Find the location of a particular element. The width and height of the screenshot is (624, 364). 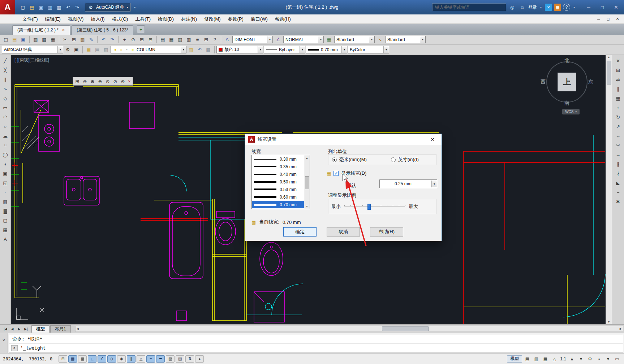

save-button: ▣ is located at coordinates (23, 40).